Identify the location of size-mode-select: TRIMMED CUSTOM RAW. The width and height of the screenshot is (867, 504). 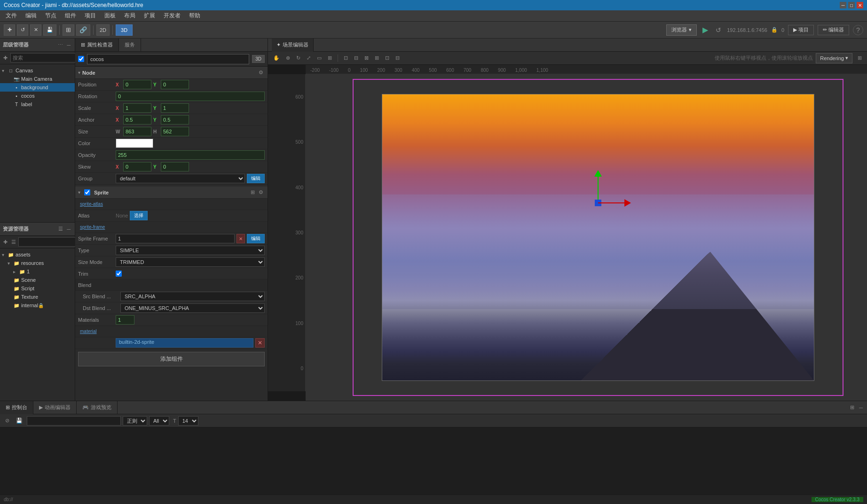
(190, 262).